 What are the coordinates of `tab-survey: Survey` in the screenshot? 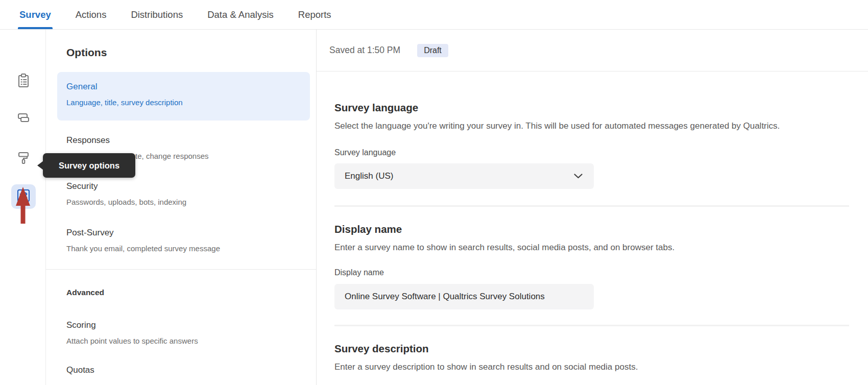 It's located at (35, 14).